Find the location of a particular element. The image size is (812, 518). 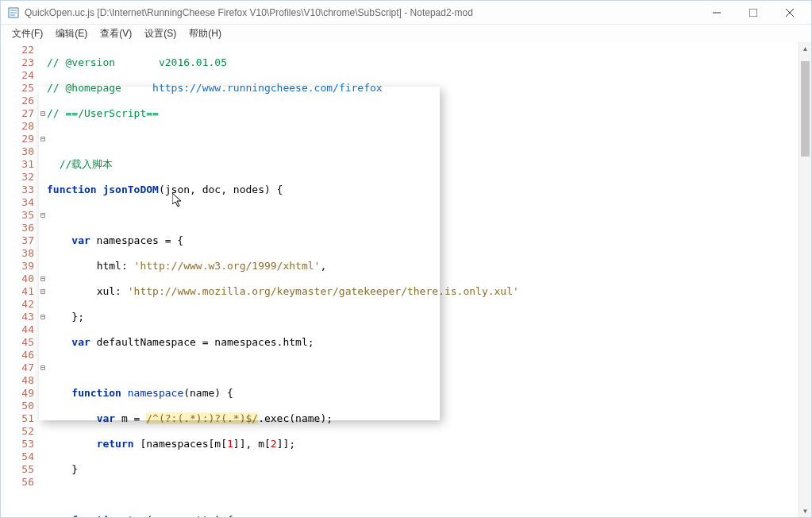

line-number: 33 is located at coordinates (17, 190).